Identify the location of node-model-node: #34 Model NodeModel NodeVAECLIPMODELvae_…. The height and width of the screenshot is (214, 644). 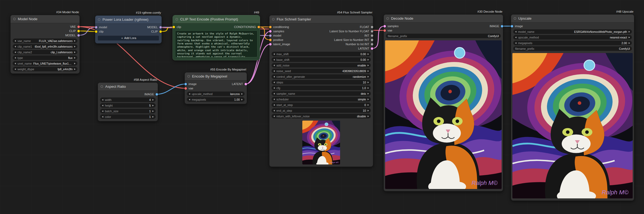
(45, 44).